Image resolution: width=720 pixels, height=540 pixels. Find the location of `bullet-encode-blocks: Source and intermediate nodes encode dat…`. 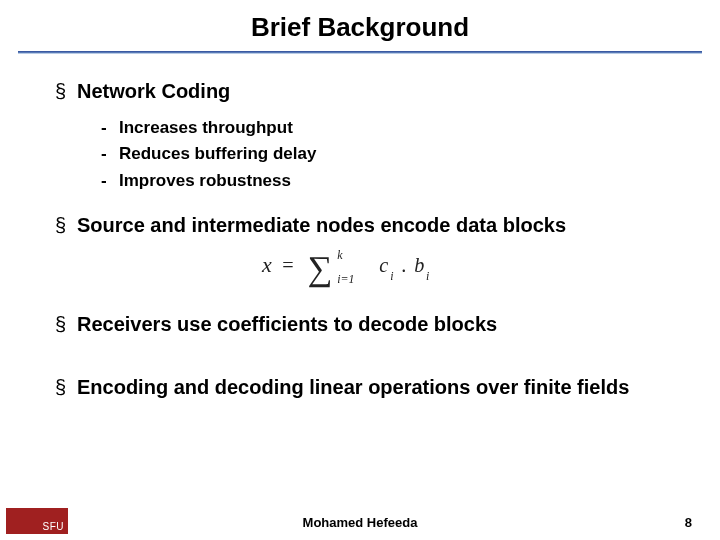

bullet-encode-blocks: Source and intermediate nodes encode dat… is located at coordinates (370, 226).